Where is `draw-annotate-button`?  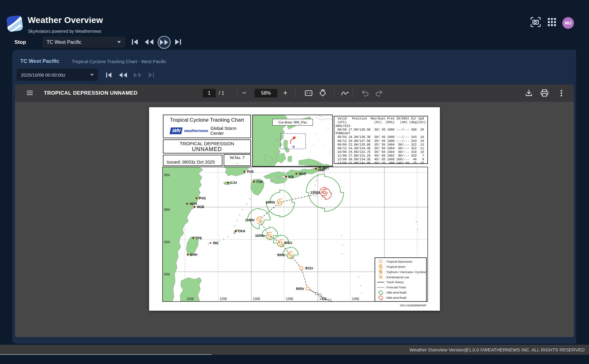 draw-annotate-button is located at coordinates (345, 94).